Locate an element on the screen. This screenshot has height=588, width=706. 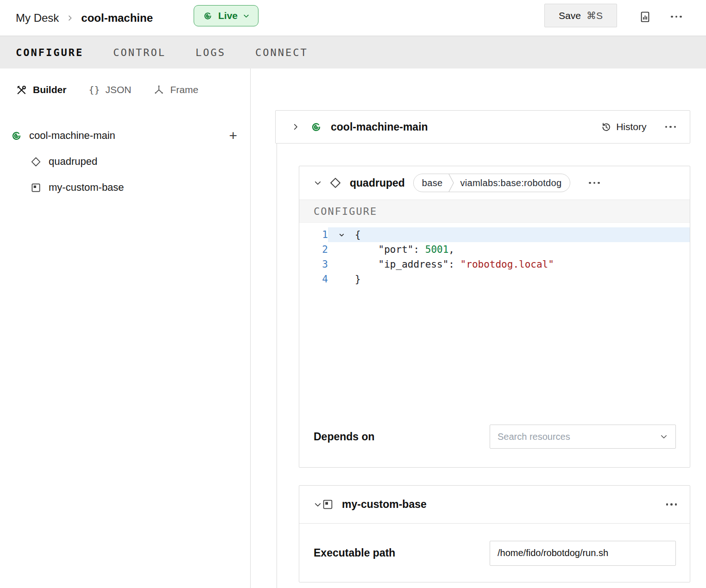
component-type-badge: base viamlabs:base:robotdog is located at coordinates (492, 183).